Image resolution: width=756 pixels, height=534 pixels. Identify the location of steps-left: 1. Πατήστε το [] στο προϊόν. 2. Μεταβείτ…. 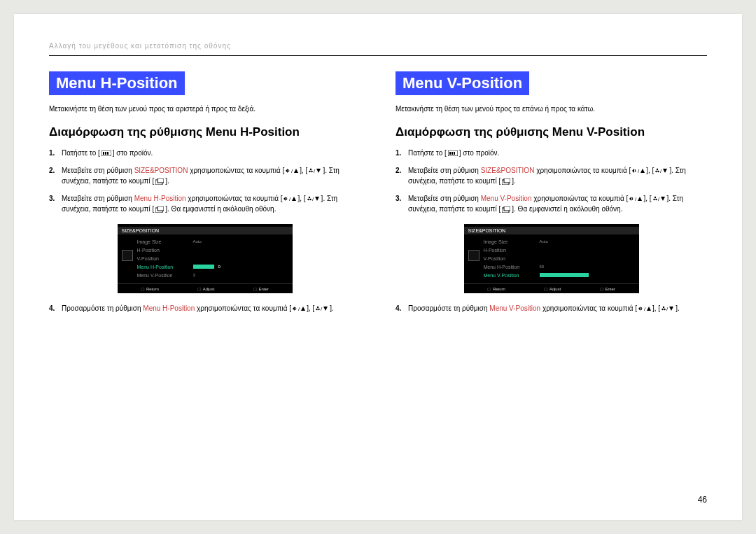
(204, 181).